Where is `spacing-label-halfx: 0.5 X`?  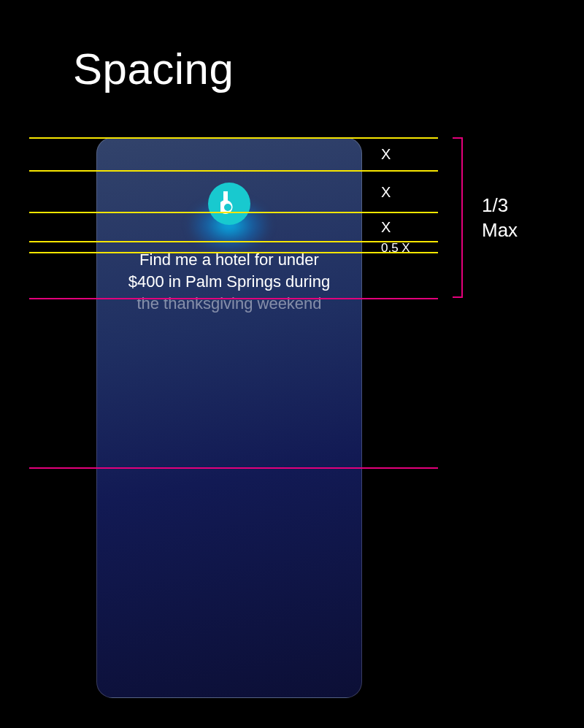 spacing-label-halfx: 0.5 X is located at coordinates (396, 248).